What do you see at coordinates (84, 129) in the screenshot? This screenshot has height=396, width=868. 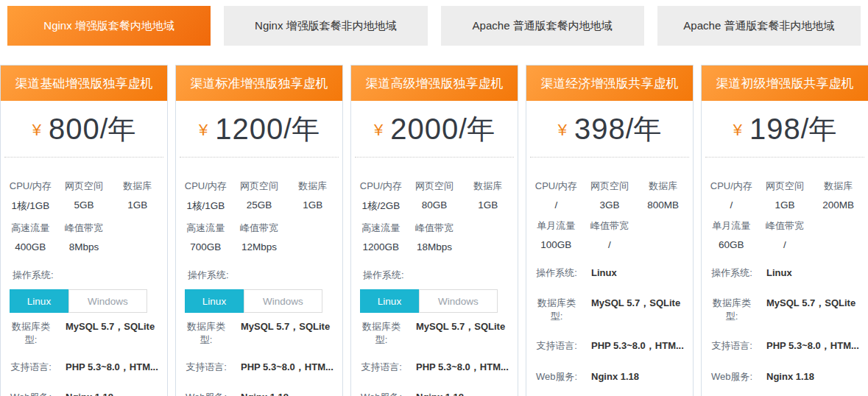 I see `plan-price: ¥ 800 /年` at bounding box center [84, 129].